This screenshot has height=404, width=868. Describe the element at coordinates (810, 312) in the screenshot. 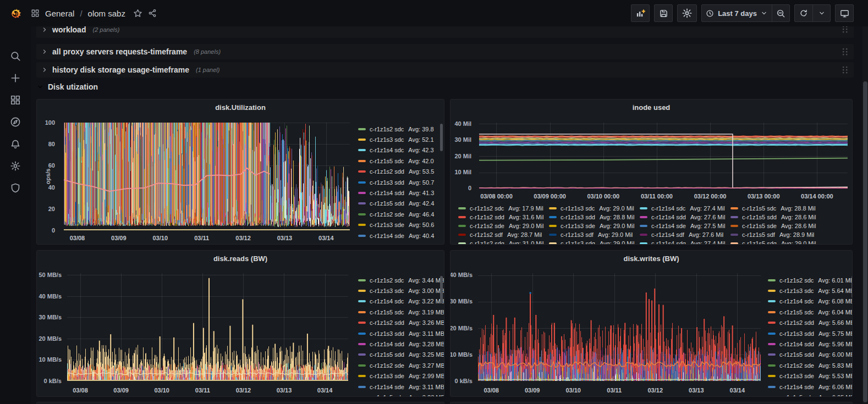

I see `legend-item: c-r1z1s5 sdcAvg: 6.04 MB/s` at that location.